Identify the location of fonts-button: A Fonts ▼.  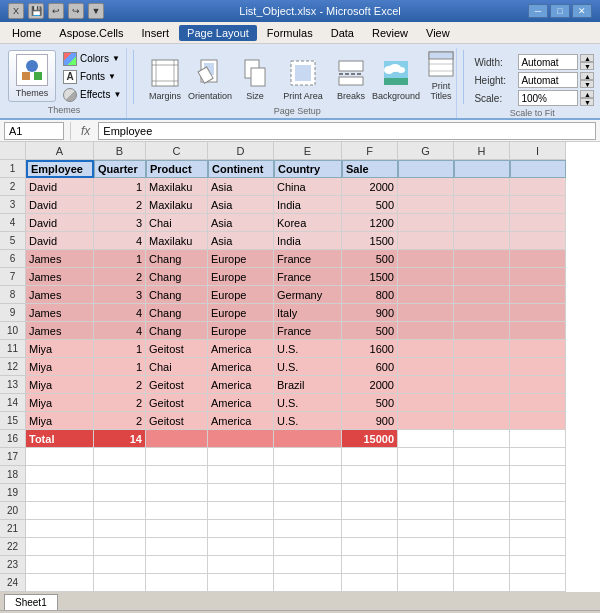
(92, 76).